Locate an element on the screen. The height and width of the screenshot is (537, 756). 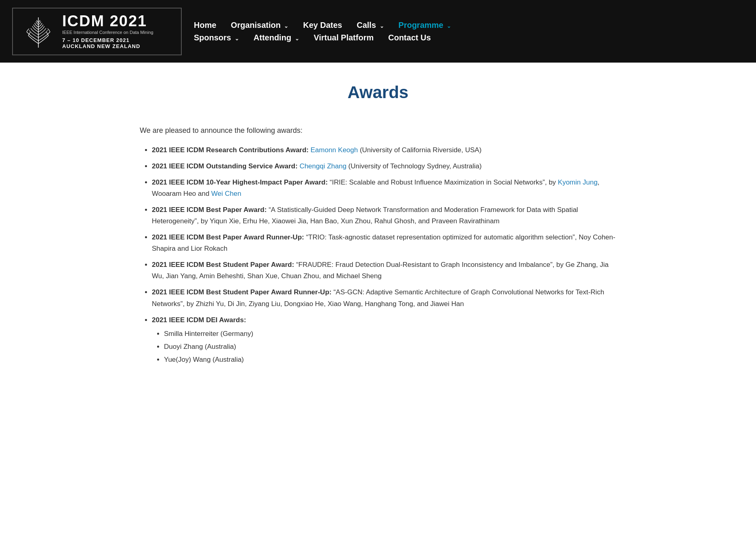
fern-logo-icon is located at coordinates (38, 31).